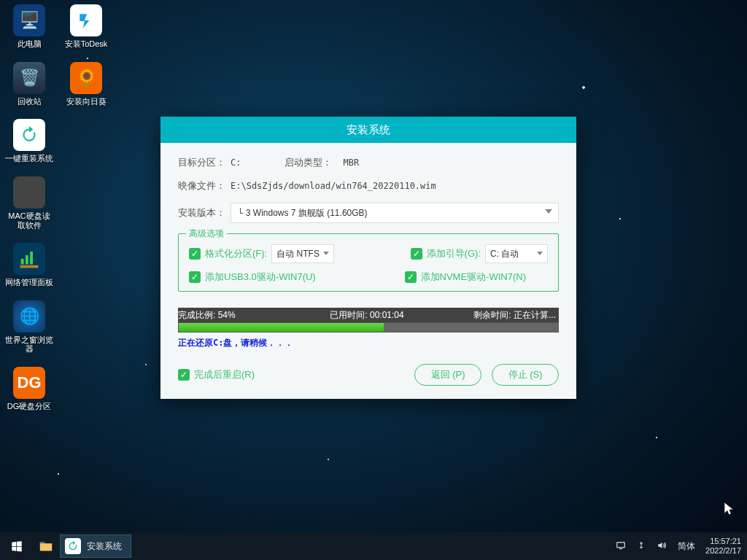 The width and height of the screenshot is (747, 560). What do you see at coordinates (104, 547) in the screenshot?
I see `taskbar-app-title: 安装系统` at bounding box center [104, 547].